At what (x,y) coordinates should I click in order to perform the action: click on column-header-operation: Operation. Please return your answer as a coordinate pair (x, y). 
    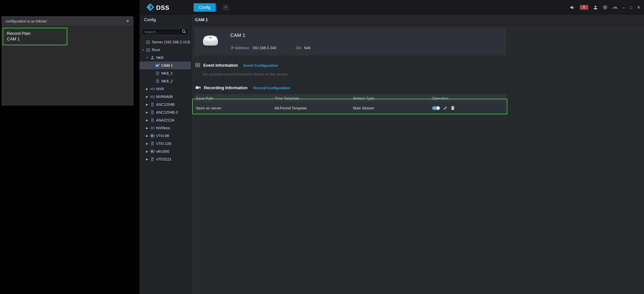
    Looking at the image, I should click on (468, 98).